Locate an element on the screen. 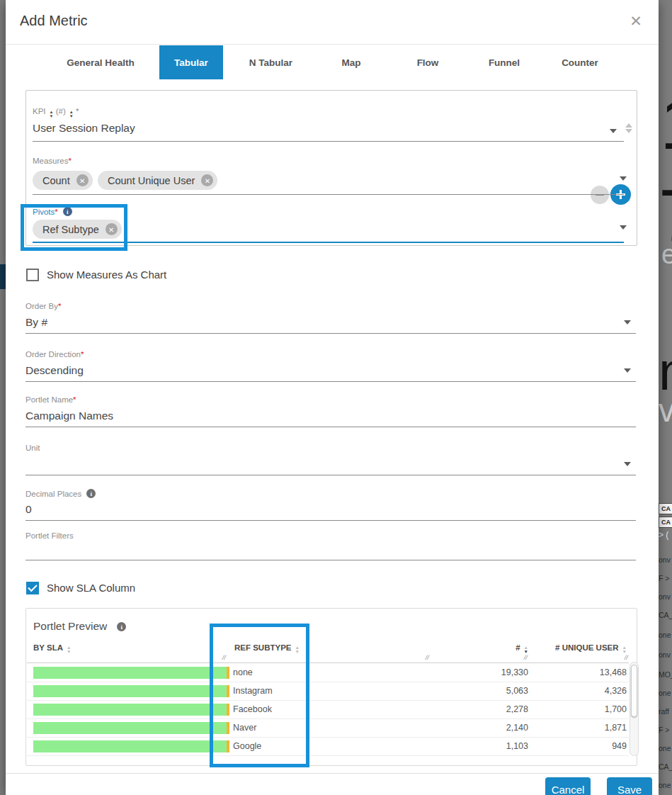 The width and height of the screenshot is (672, 795). background-list-fragment: onv is located at coordinates (664, 655).